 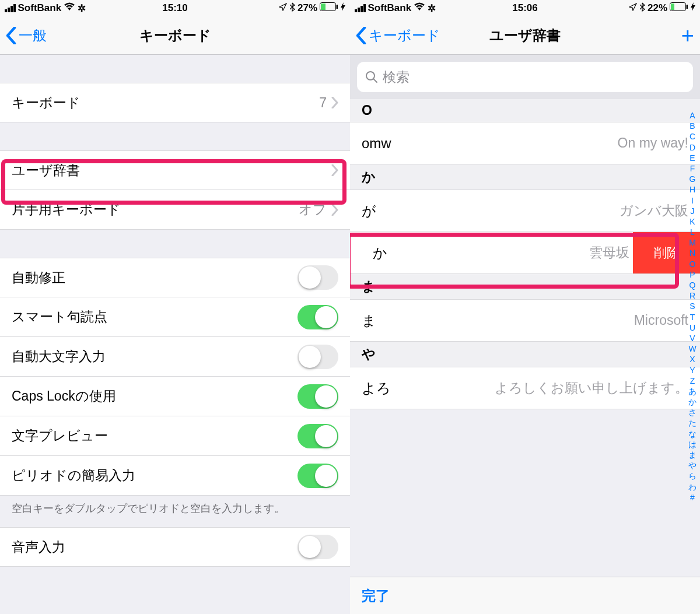 I want to click on back-button: キーボード, so click(x=398, y=36).